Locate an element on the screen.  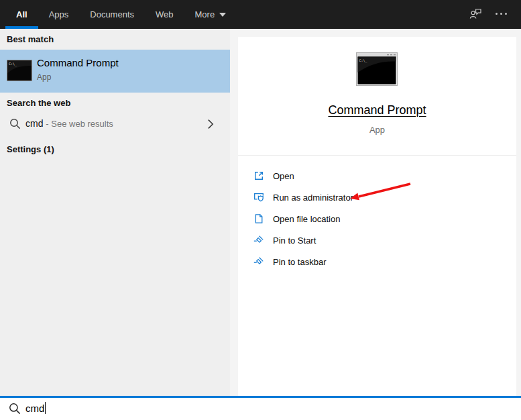
tab-all: All is located at coordinates (21, 15).